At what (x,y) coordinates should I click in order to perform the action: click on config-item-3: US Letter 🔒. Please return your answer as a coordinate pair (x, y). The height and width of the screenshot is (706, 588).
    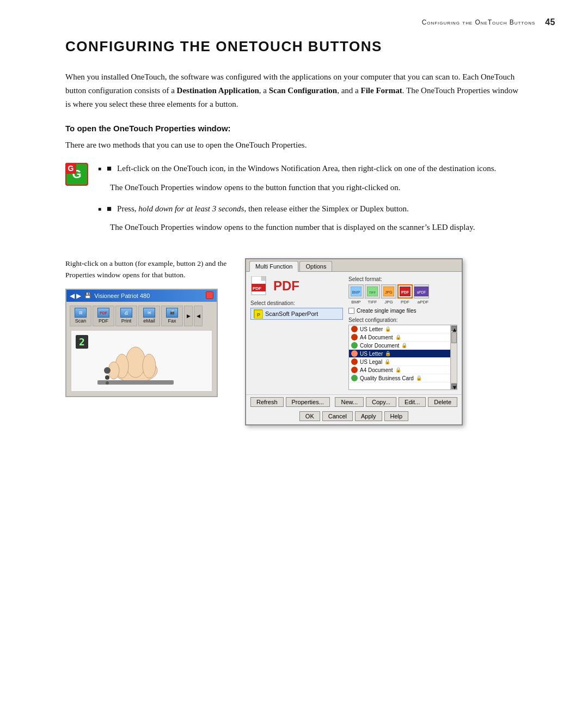
    Looking at the image, I should click on (400, 354).